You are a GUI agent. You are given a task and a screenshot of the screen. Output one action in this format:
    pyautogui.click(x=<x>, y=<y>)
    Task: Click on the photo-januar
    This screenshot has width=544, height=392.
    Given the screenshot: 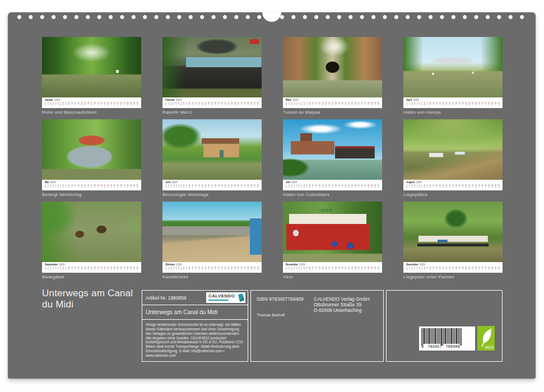 What is the action you would take?
    pyautogui.click(x=92, y=67)
    